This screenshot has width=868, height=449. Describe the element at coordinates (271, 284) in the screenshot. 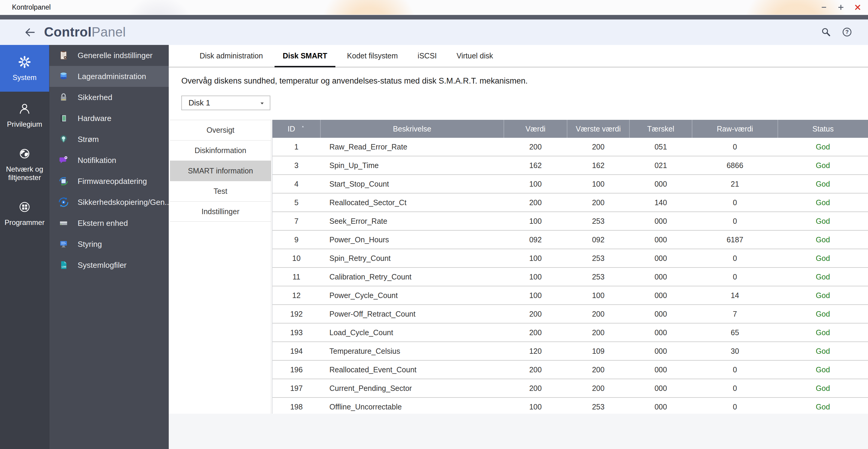

I see `subnav-table-divider` at that location.